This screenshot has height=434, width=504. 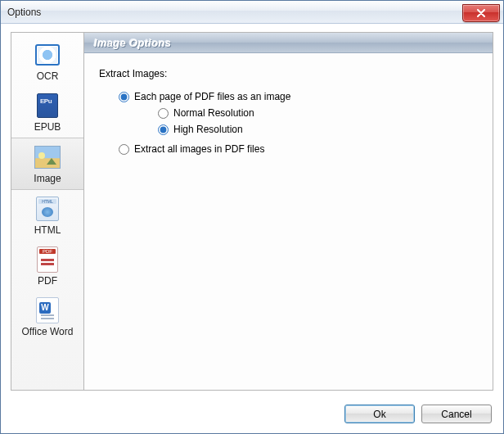 I want to click on sidebar-item-office-word: Office Word, so click(x=47, y=317).